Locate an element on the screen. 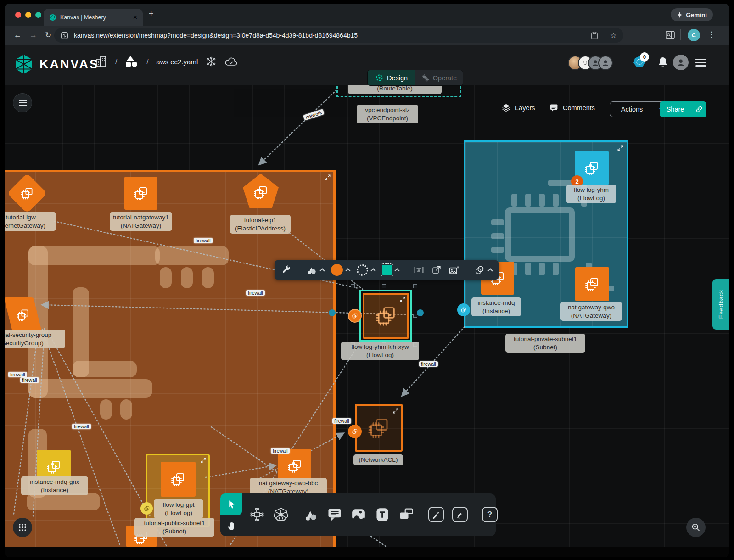 The image size is (734, 560). reload-icon: ↻ is located at coordinates (48, 35).